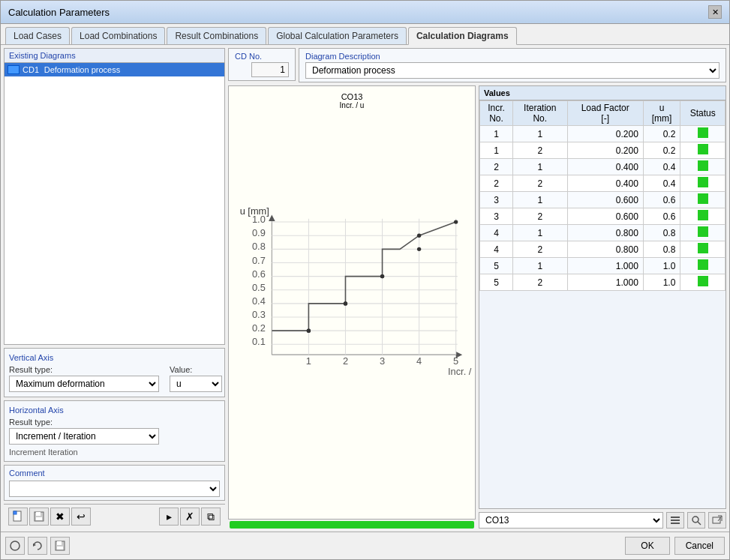 The height and width of the screenshot is (560, 730). What do you see at coordinates (211, 517) in the screenshot?
I see `toolbar-b3-btn: ⧉` at bounding box center [211, 517].